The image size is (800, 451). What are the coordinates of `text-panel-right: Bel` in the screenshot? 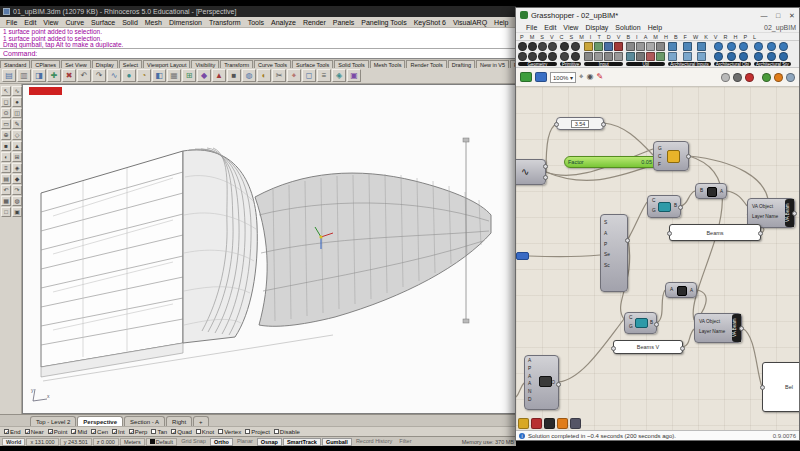 It's located at (780, 387).